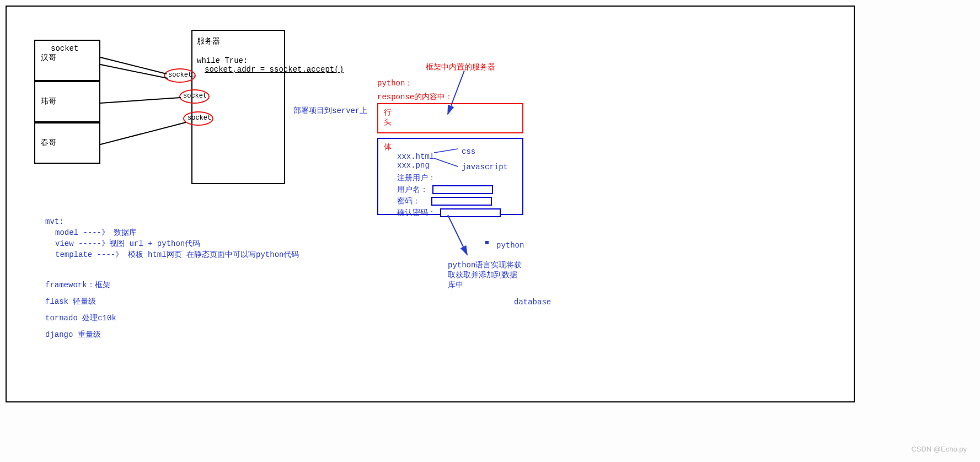  I want to click on client-1-name: 汉哥, so click(67, 58).